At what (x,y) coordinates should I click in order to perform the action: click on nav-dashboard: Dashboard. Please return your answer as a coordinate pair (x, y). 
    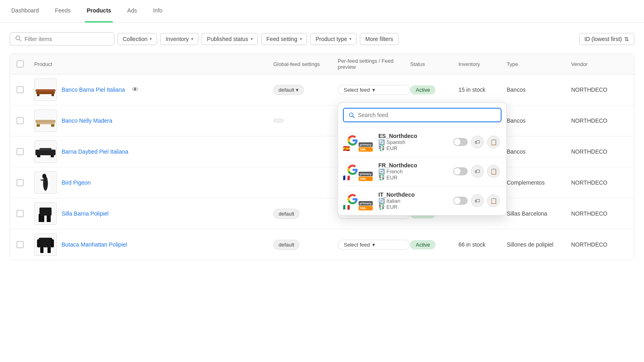
    Looking at the image, I should click on (25, 11).